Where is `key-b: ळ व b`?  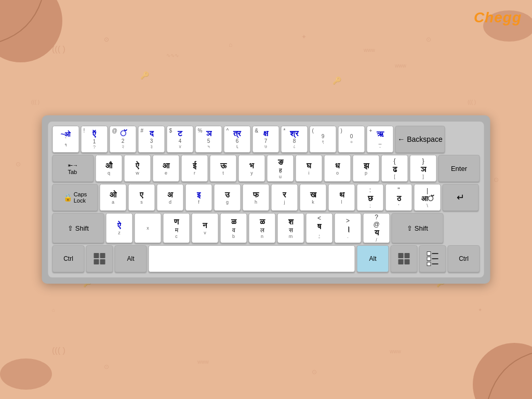 key-b: ळ व b is located at coordinates (234, 228).